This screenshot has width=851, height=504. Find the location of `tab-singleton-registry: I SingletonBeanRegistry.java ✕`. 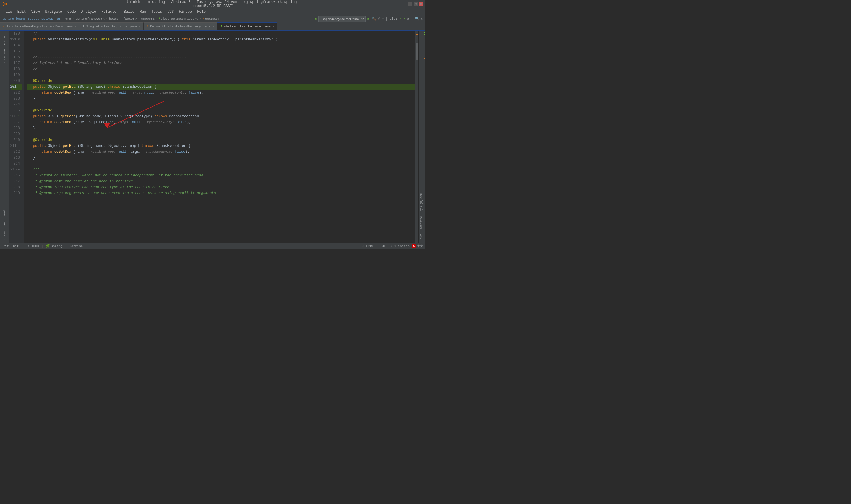

tab-singleton-registry: I SingletonBeanRegistry.java ✕ is located at coordinates (111, 26).